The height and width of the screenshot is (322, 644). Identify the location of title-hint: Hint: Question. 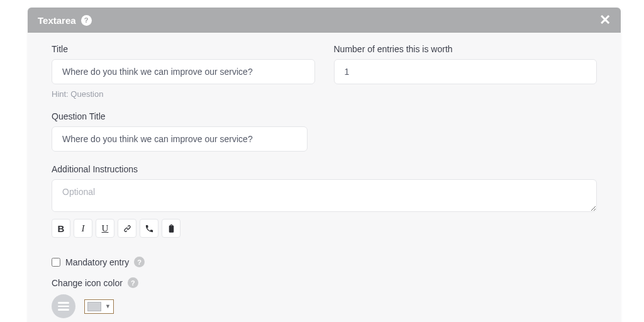
(184, 94).